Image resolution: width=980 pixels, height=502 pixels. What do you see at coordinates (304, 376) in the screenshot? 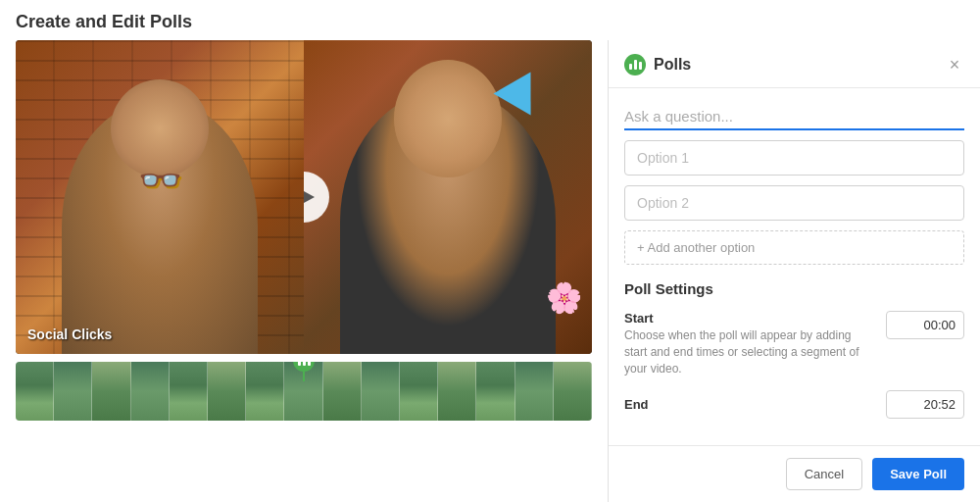
I see `poll-marker-line` at bounding box center [304, 376].